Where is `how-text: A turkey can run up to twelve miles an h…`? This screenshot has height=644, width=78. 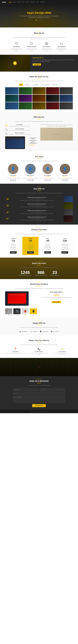 how-text: A turkey can run up to twelve miles an h… is located at coordinates (54, 60).